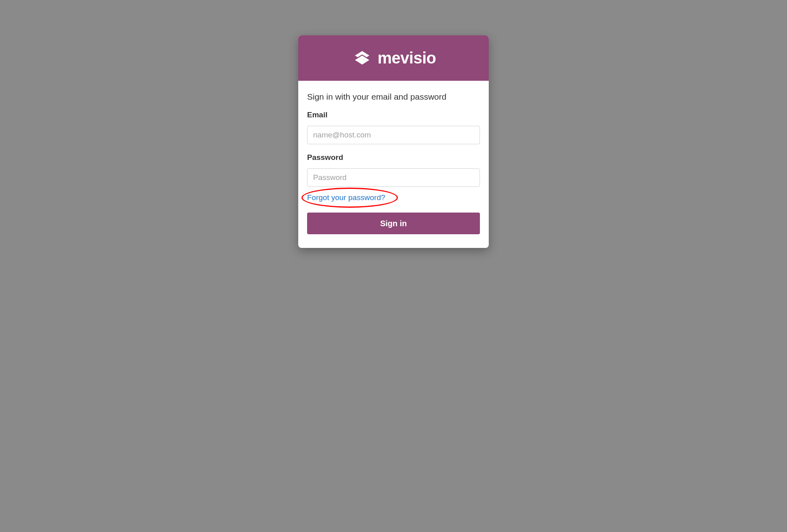 The image size is (787, 532). Describe the element at coordinates (362, 58) in the screenshot. I see `mevisio-logo-icon` at that location.